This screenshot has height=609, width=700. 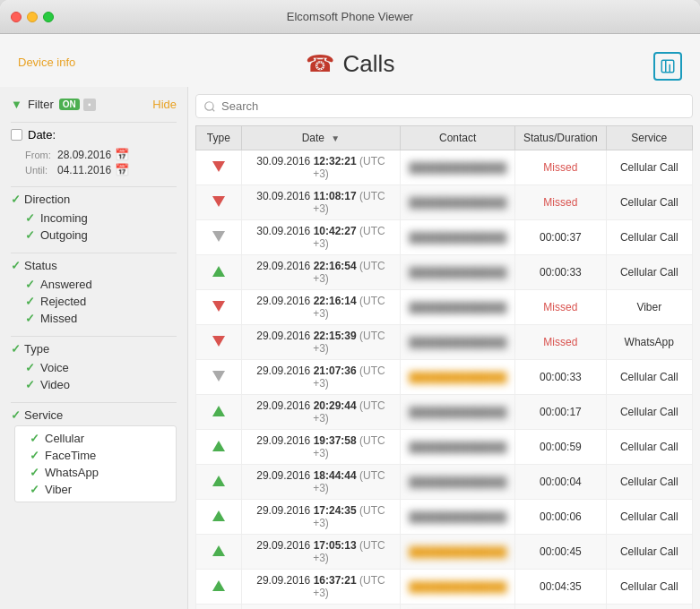 What do you see at coordinates (65, 235) in the screenshot?
I see `outgoing-label: Outgoing` at bounding box center [65, 235].